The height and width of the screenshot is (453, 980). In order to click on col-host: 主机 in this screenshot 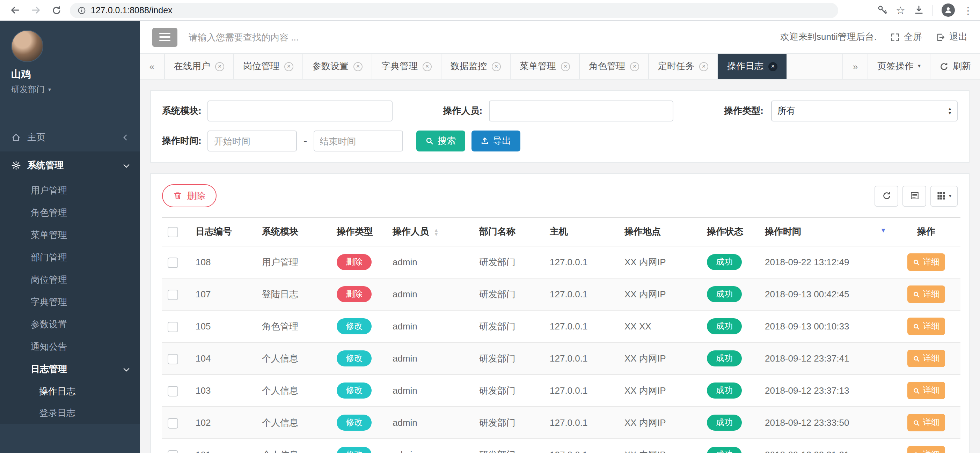, I will do `click(581, 232)`.